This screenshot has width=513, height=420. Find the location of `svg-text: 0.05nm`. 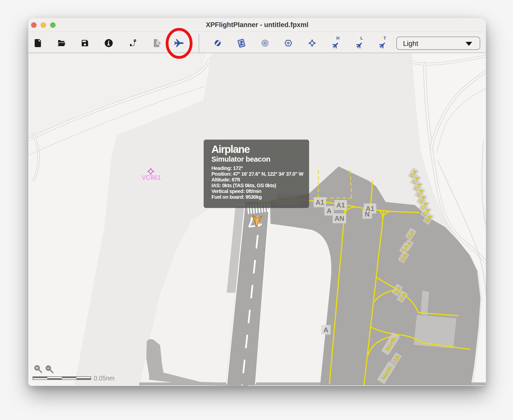

svg-text: 0.05nm is located at coordinates (104, 378).